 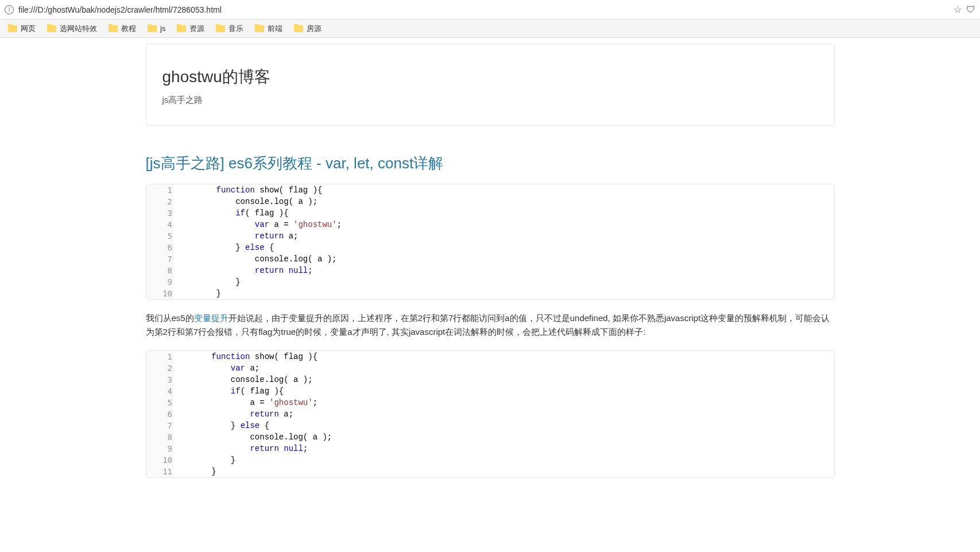 What do you see at coordinates (490, 163) in the screenshot?
I see `article-title: [js高手之路] es6系列教程 - var, let, const详解` at bounding box center [490, 163].